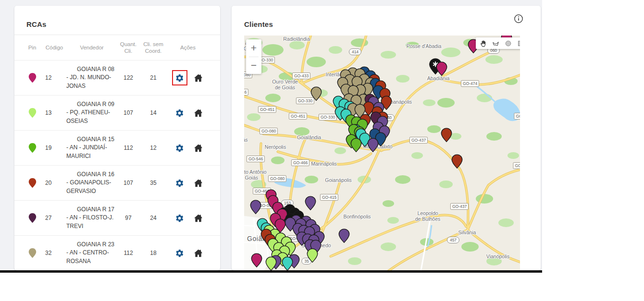  What do you see at coordinates (153, 218) in the screenshot?
I see `rca-cli-sem-coord: 24` at bounding box center [153, 218].